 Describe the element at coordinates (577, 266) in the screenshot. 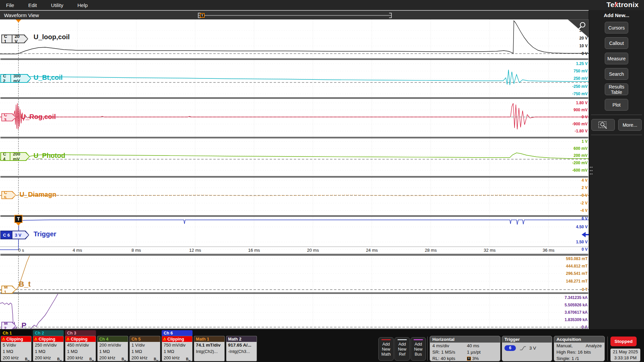

I see `scale-label-m-1-444-812-mt: 444.812 mT` at that location.